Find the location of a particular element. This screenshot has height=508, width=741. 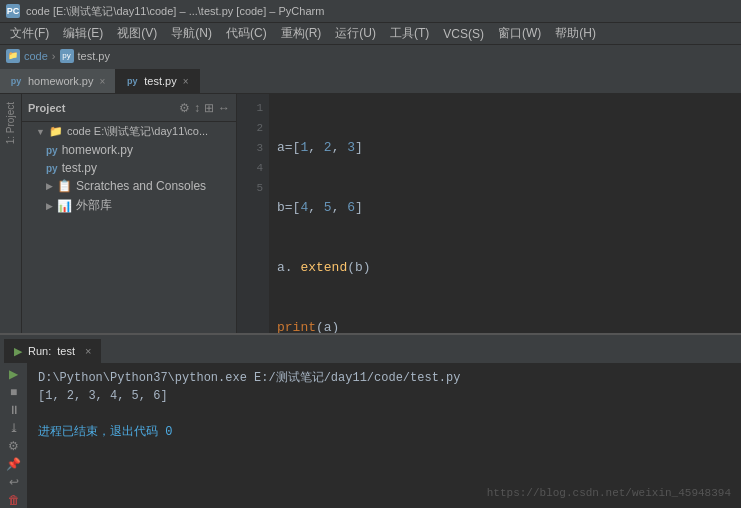

run-tab: ▶ Run: test × is located at coordinates (52, 351).